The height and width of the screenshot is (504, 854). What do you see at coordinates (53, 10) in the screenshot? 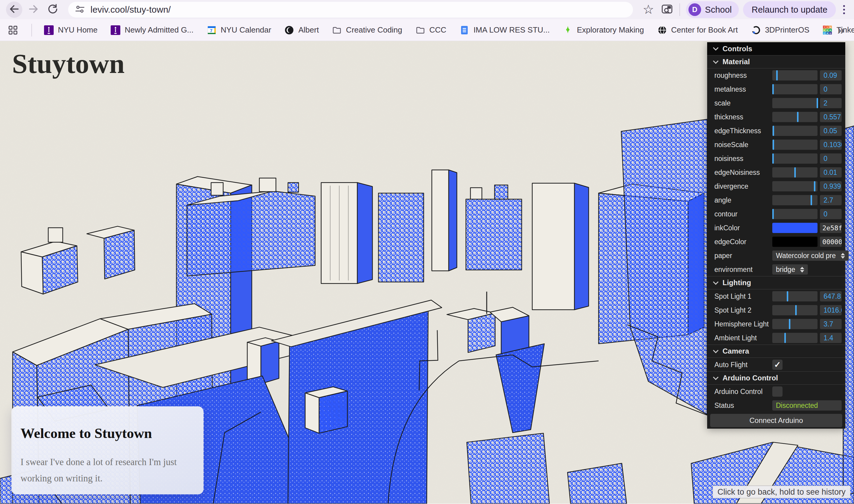
I see `reload-button` at bounding box center [53, 10].